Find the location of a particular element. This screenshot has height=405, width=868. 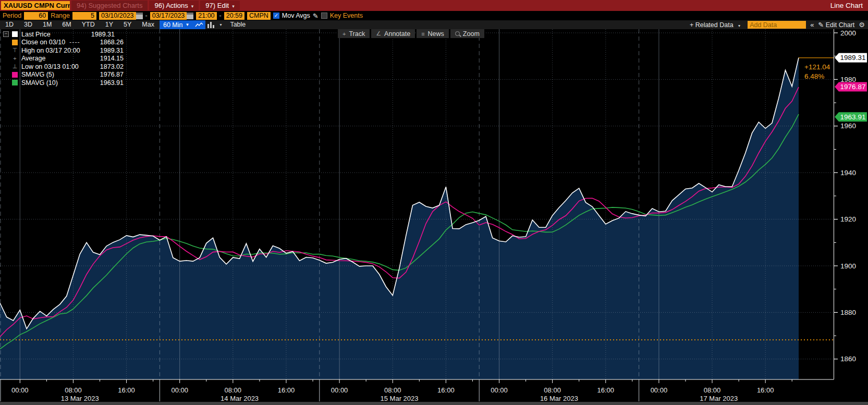

title-bar: XAUUSD CMPN Curnc 94) Suggested Charts 9… is located at coordinates (434, 5).